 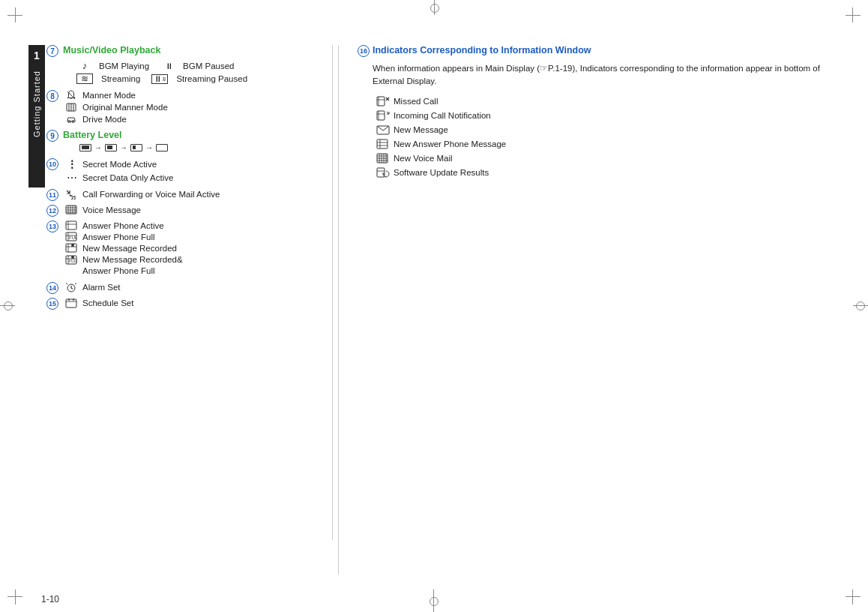 I want to click on section8-num: 8, so click(x=55, y=96).